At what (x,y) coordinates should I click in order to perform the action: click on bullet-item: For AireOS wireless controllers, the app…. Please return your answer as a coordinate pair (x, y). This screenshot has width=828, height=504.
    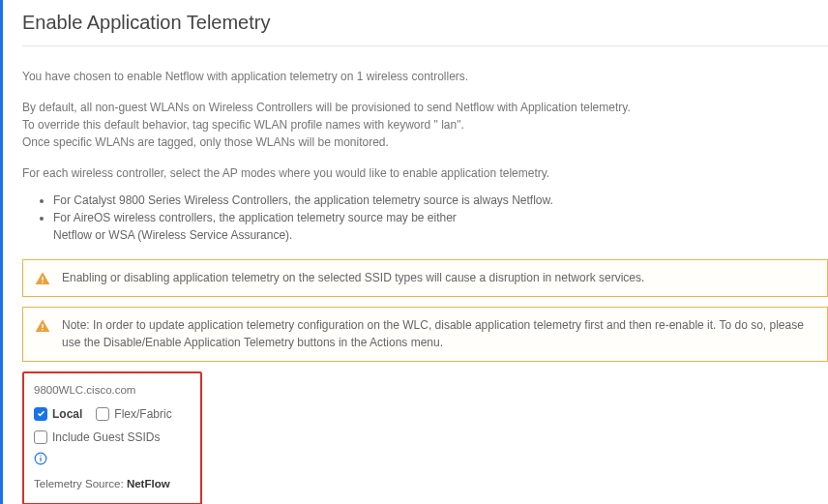
    Looking at the image, I should click on (441, 226).